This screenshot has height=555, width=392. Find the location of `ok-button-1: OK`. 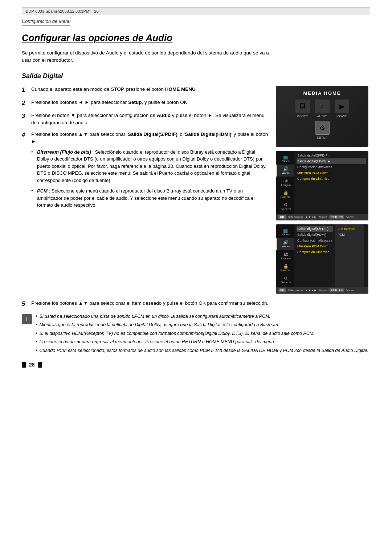

ok-button-1: OK is located at coordinates (282, 217).